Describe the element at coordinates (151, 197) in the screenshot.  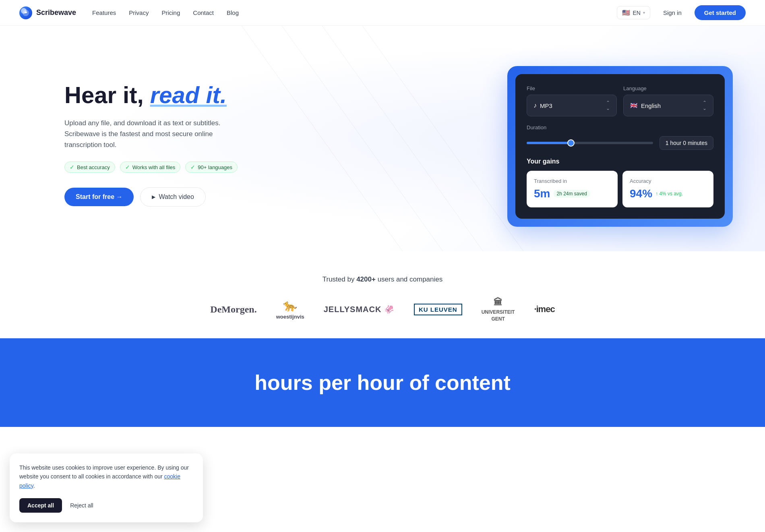
I see `hero-actions: Start for free → ▶ Watch video` at that location.